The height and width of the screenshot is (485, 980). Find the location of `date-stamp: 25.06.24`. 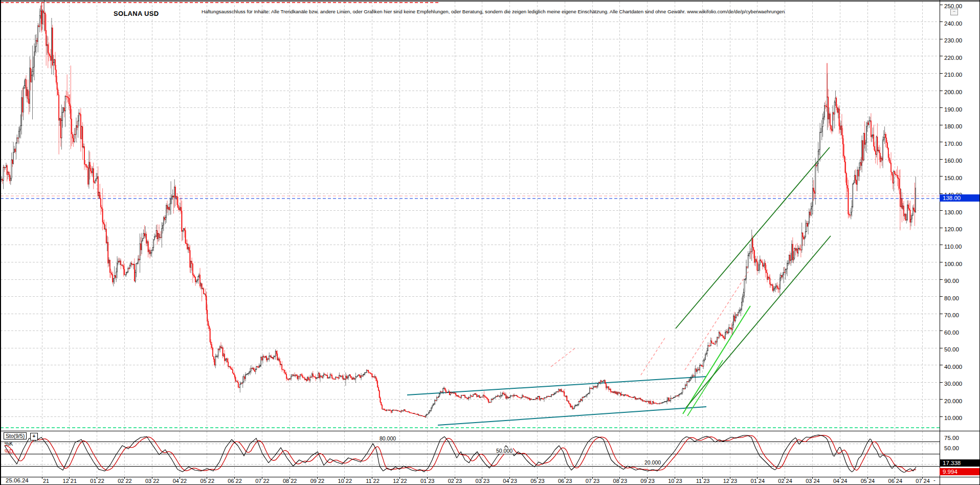

date-stamp: 25.06.24 is located at coordinates (17, 480).